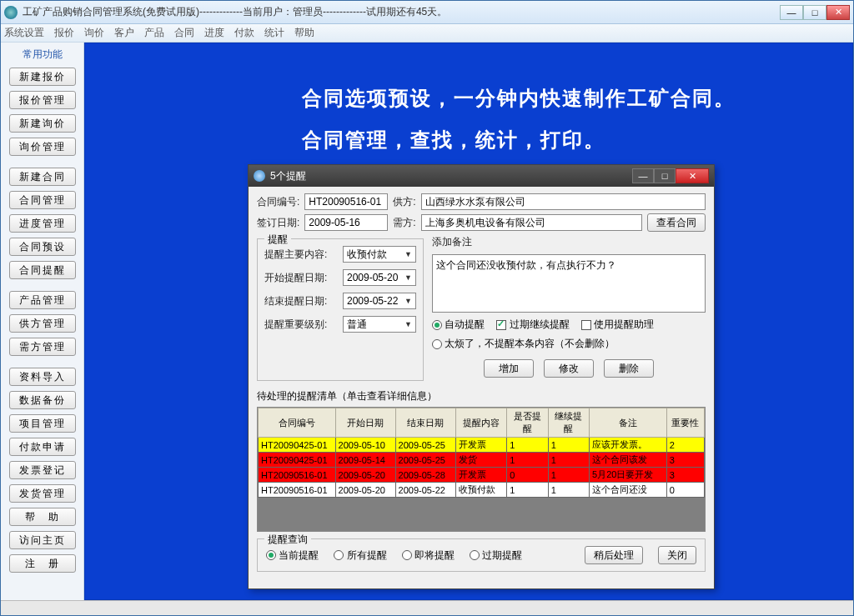 This screenshot has width=854, height=616. What do you see at coordinates (11, 13) in the screenshot?
I see `app-icon` at bounding box center [11, 13].